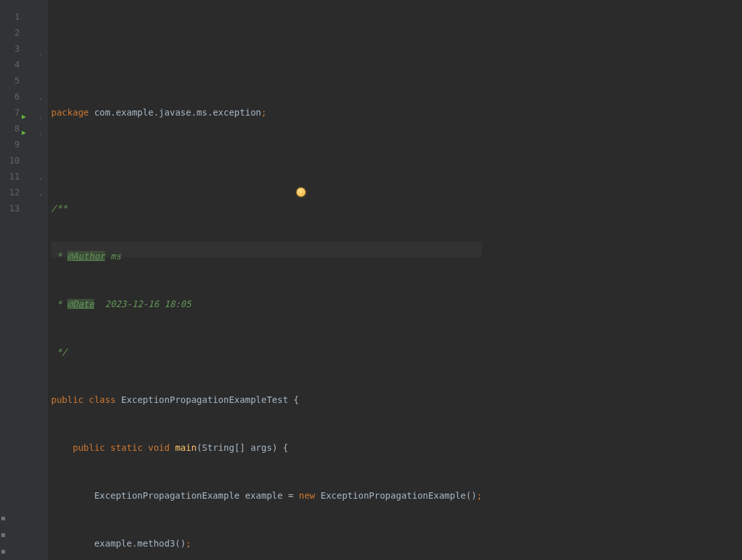 This screenshot has width=742, height=560. I want to click on line-number: 9, so click(19, 144).